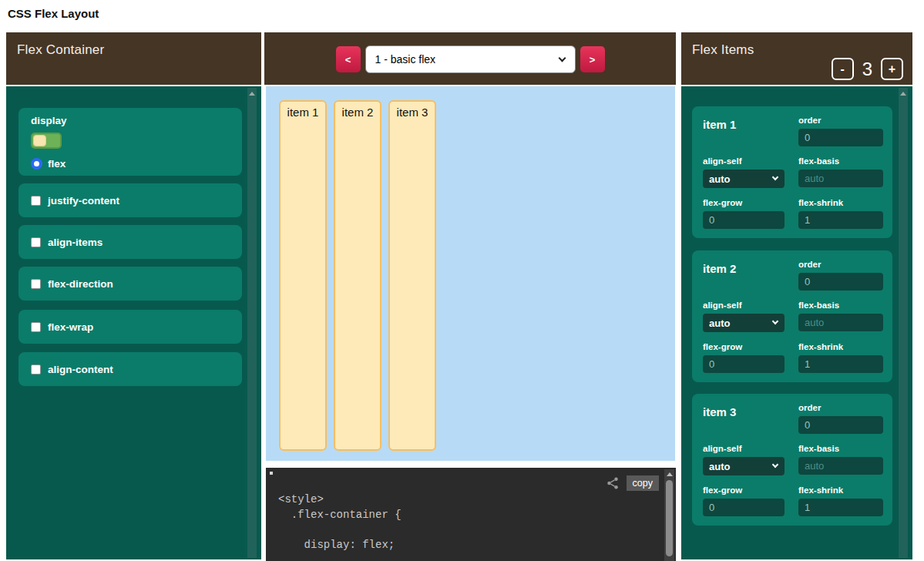 The image size is (924, 561). I want to click on next-example-button: >, so click(593, 59).